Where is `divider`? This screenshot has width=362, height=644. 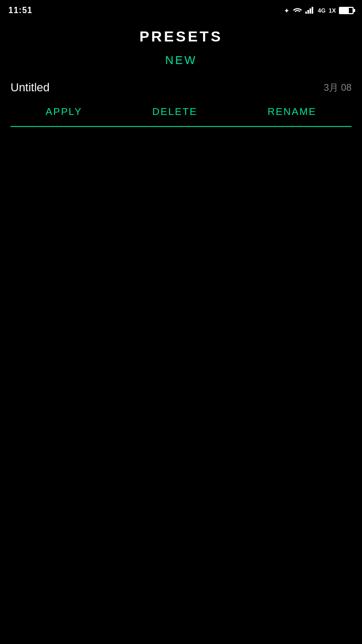
divider is located at coordinates (181, 126).